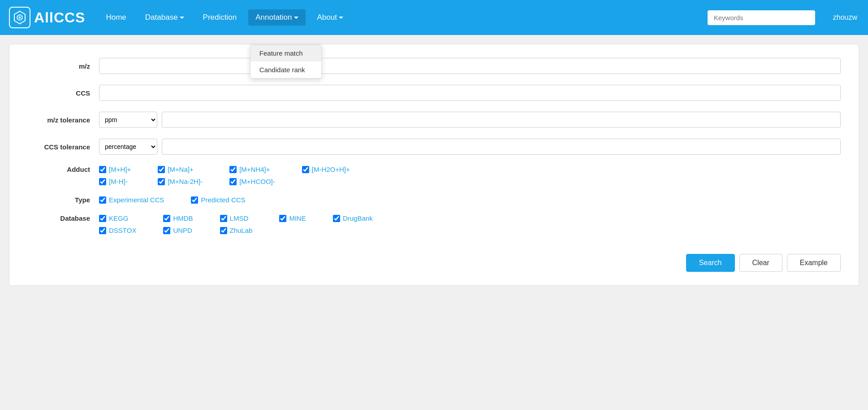 The width and height of the screenshot is (868, 410). Describe the element at coordinates (161, 170) in the screenshot. I see `adduct-mna-pos-checkbox` at that location.